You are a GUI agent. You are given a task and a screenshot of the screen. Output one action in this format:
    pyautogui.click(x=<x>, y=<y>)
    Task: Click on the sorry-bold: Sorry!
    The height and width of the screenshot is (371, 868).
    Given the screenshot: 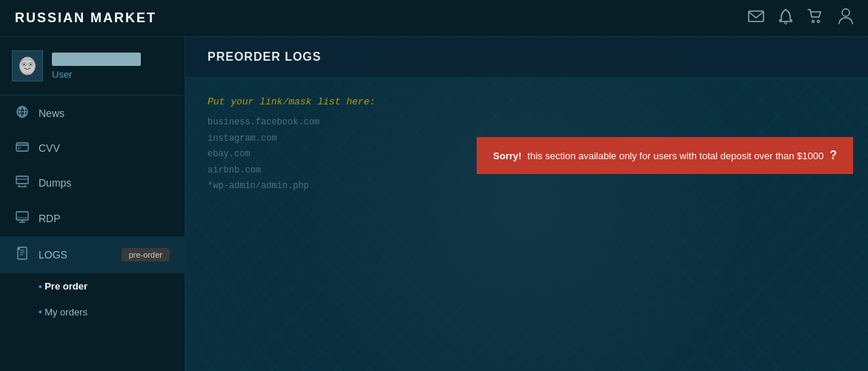 What is the action you would take?
    pyautogui.click(x=507, y=156)
    